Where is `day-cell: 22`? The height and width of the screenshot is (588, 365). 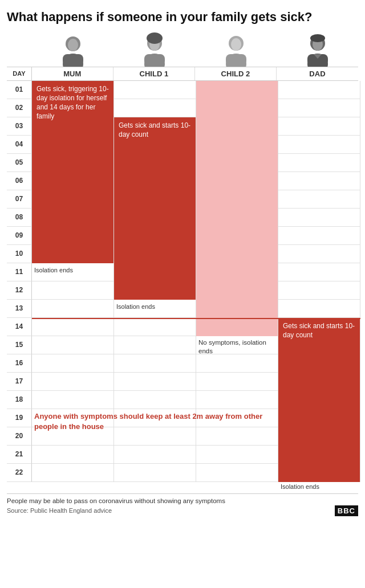
day-cell: 22 is located at coordinates (19, 473).